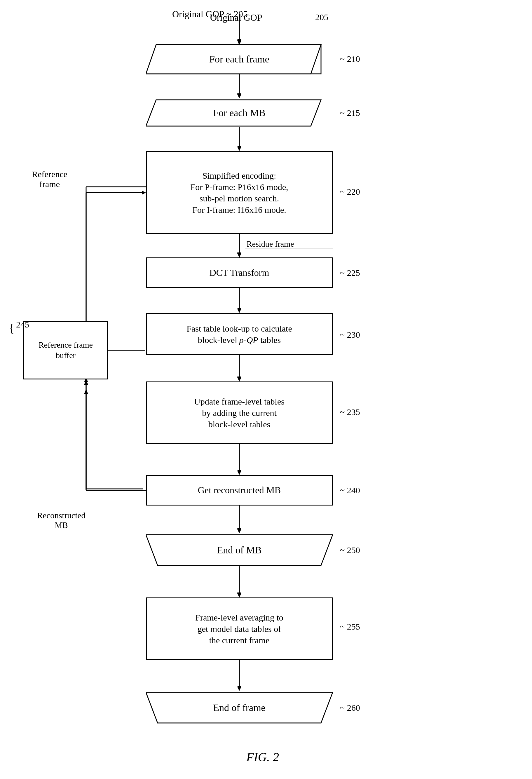 This screenshot has height=779, width=532. What do you see at coordinates (239, 490) in the screenshot?
I see `get-reconstructed-box: Get reconstructed MB` at bounding box center [239, 490].